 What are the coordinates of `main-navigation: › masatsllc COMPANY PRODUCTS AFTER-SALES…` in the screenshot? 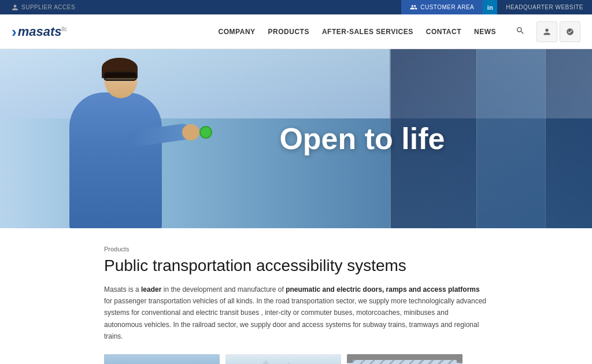 It's located at (296, 32).